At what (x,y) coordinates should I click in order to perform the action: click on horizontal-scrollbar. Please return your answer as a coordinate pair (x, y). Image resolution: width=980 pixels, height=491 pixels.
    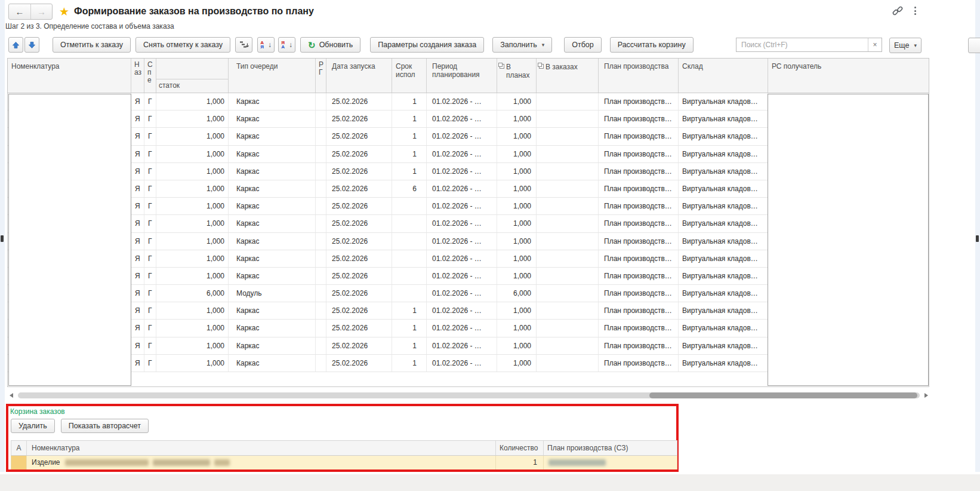
    Looking at the image, I should click on (469, 395).